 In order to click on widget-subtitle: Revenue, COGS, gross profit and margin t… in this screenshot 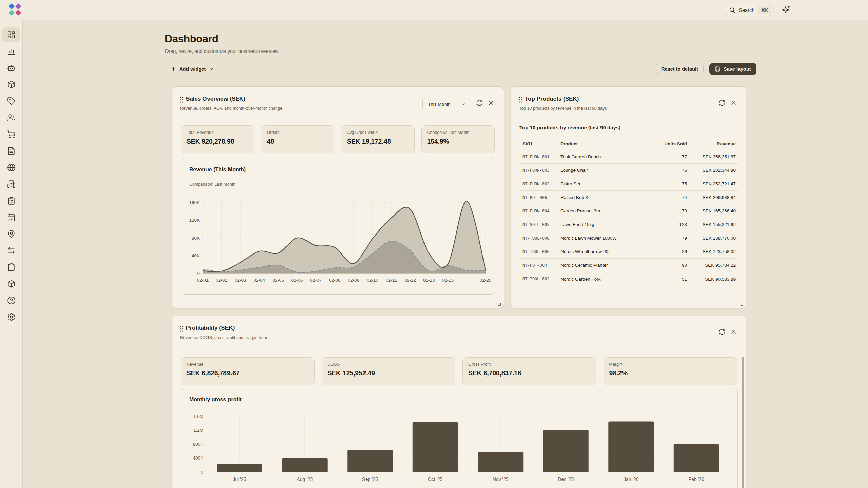, I will do `click(224, 338)`.